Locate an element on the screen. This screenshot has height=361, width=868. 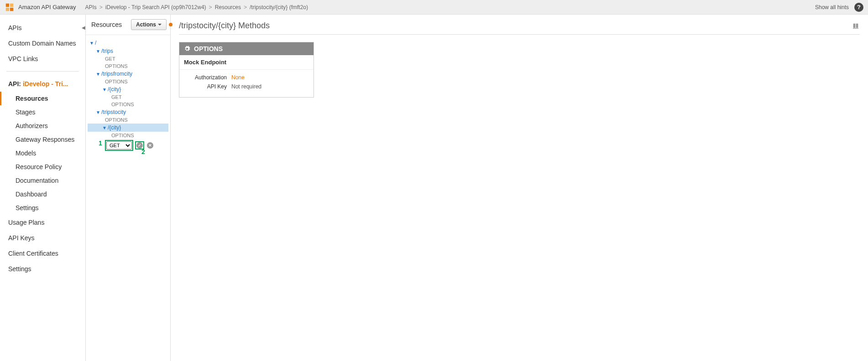
tree-tripstocity-options: OPTIONS is located at coordinates (128, 120).